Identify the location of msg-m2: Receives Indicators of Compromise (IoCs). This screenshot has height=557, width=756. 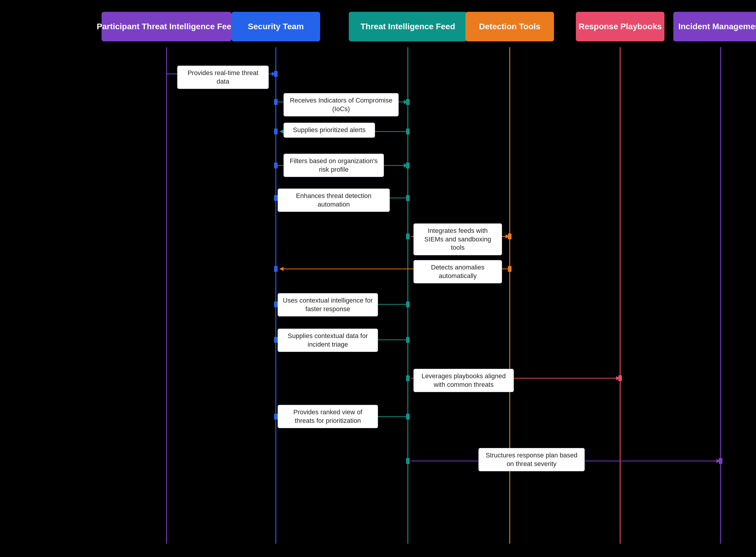
(341, 105).